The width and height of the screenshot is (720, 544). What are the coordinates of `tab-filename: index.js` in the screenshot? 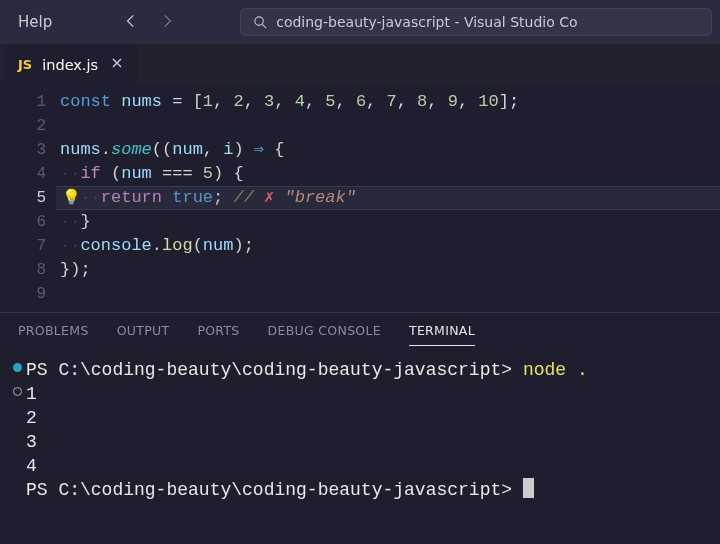 It's located at (70, 65).